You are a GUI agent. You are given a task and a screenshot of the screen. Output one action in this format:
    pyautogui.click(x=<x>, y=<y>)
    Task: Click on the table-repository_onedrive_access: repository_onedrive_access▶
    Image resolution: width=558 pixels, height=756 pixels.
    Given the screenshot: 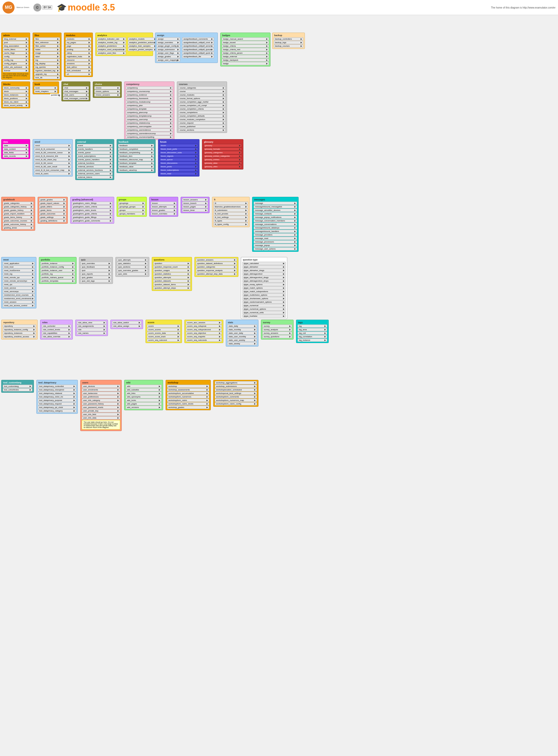 What is the action you would take?
    pyautogui.click(x=20, y=337)
    